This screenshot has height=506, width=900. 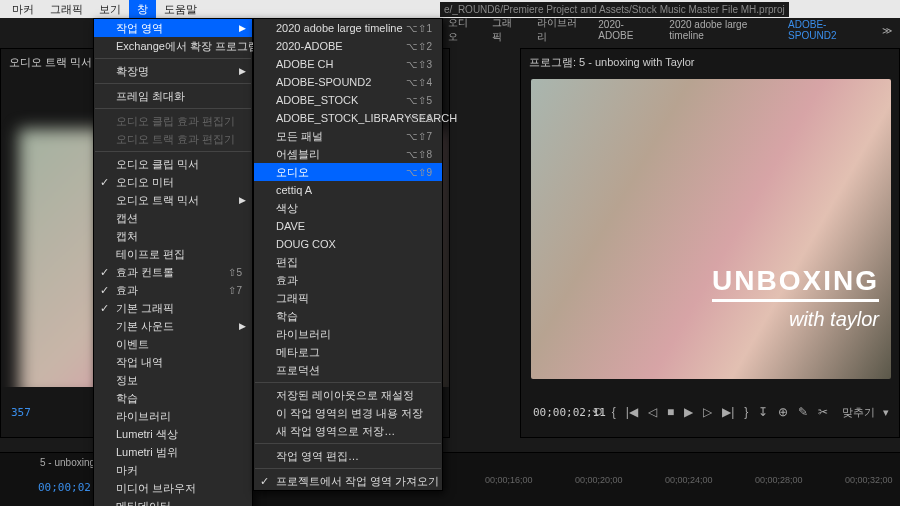 I want to click on workspace-tab: 그래픽, so click(x=505, y=30).